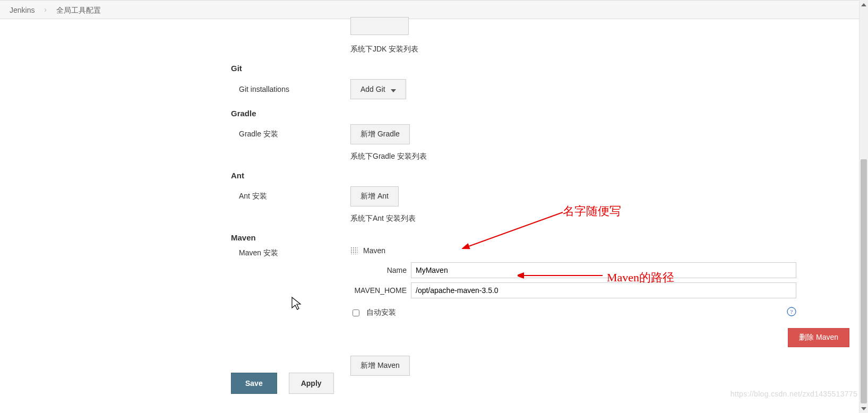  What do you see at coordinates (819, 338) in the screenshot?
I see `delete-maven-button: 删除 Maven` at bounding box center [819, 338].